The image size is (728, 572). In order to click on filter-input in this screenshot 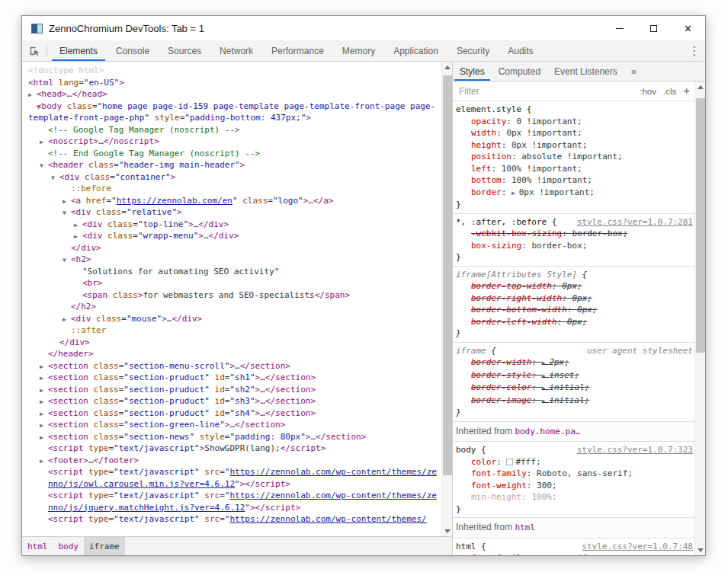, I will do `click(546, 91)`.